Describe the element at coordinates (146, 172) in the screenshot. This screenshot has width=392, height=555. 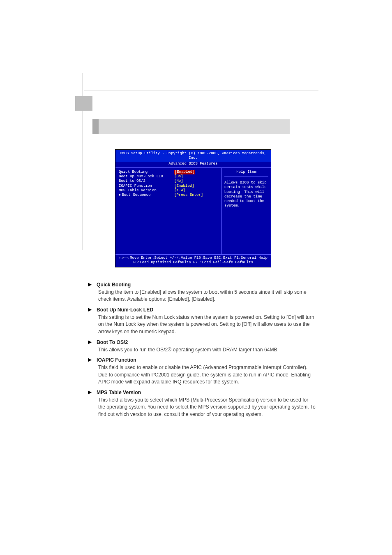
I see `bios-row-label: Quick Booting` at that location.